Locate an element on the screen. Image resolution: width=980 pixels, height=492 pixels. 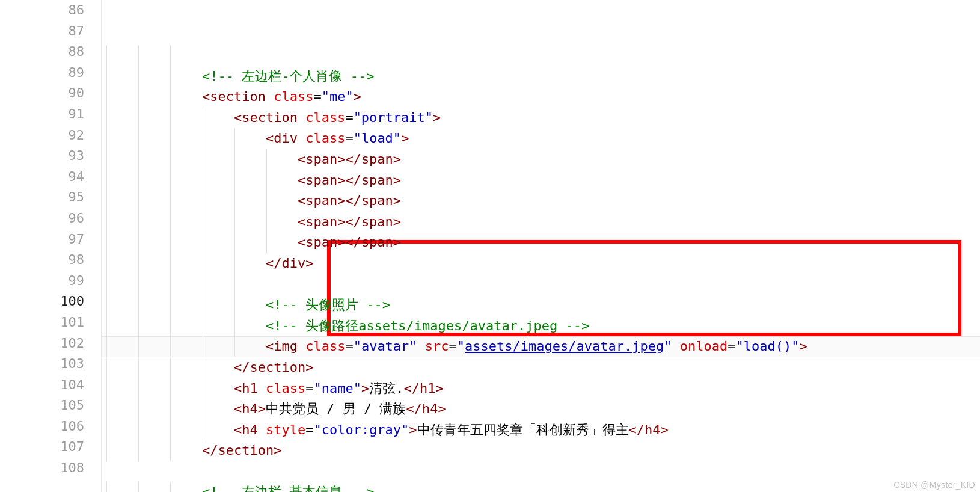
code-line: <!-- 头像照片 --> is located at coordinates (541, 306).